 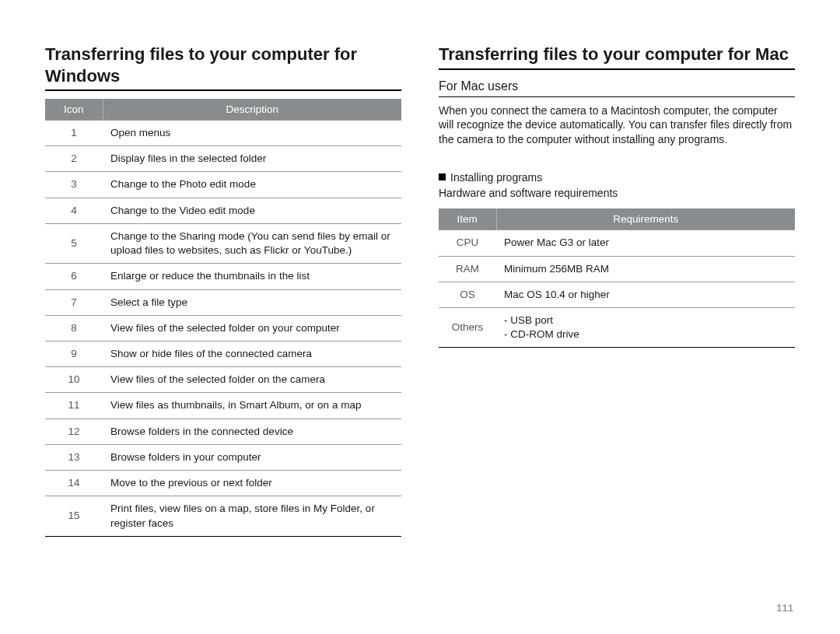 What do you see at coordinates (785, 608) in the screenshot?
I see `page-number: 111` at bounding box center [785, 608].